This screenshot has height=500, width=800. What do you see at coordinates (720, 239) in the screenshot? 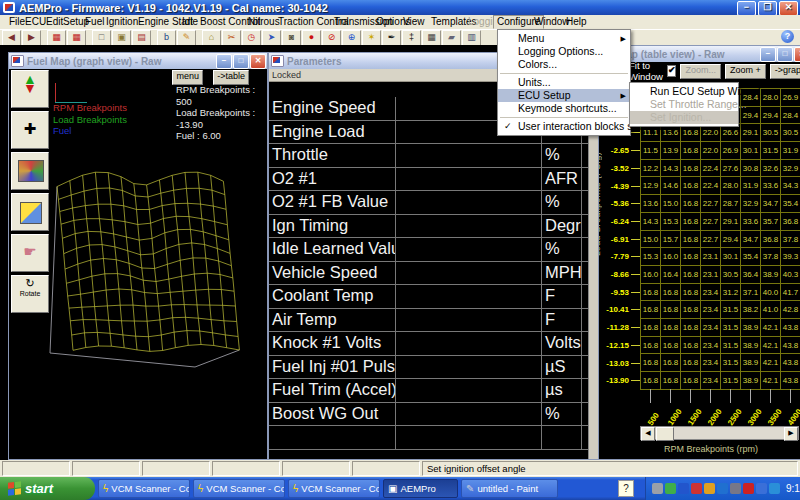
I see `ignition-data-grid: 28.428.026.926.929.429.428.428.411.113.6…` at bounding box center [720, 239].